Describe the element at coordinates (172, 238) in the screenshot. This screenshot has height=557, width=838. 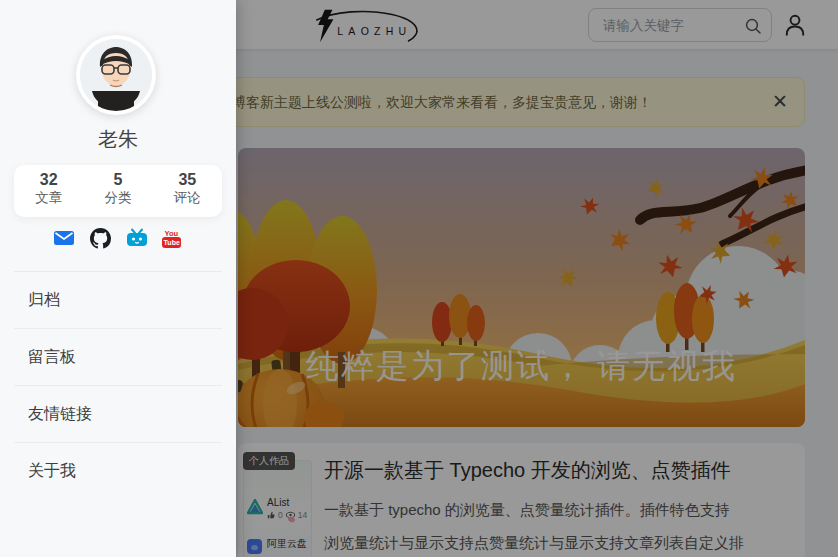
I see `youtube-icon: You Tube` at that location.